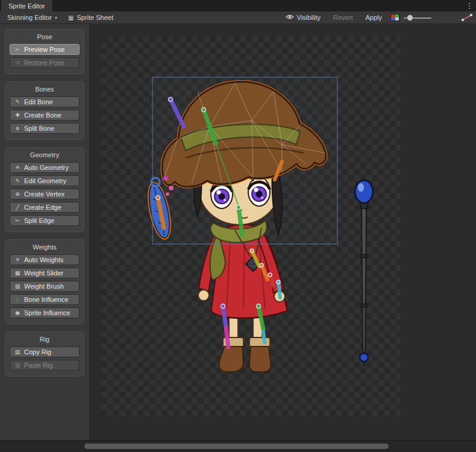  Describe the element at coordinates (45, 340) in the screenshot. I see `rig-panel-title: Rig` at that location.